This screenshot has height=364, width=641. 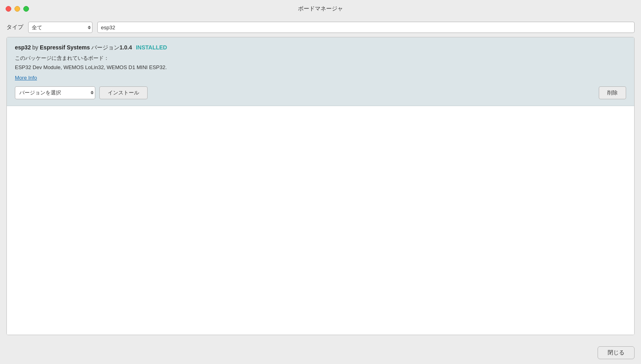 I want to click on package-status: INSTALLED, so click(x=152, y=47).